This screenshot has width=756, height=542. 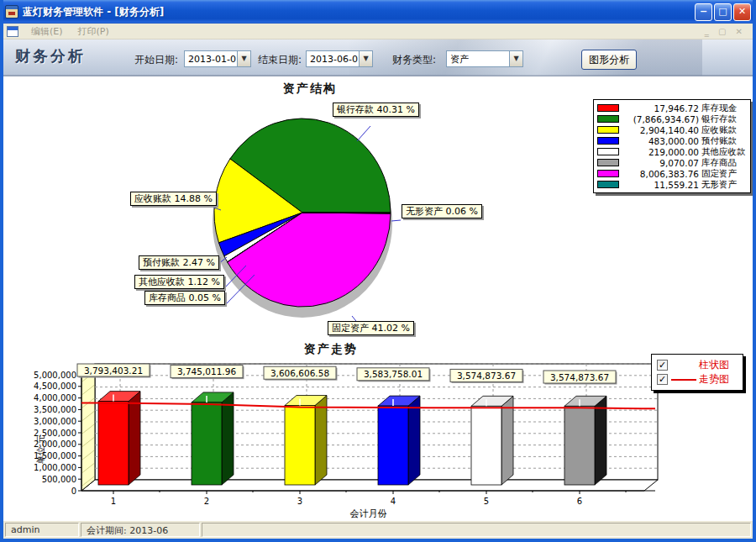 What do you see at coordinates (726, 32) in the screenshot?
I see `mdi-window-controls: ‗ ▢ ✕` at bounding box center [726, 32].